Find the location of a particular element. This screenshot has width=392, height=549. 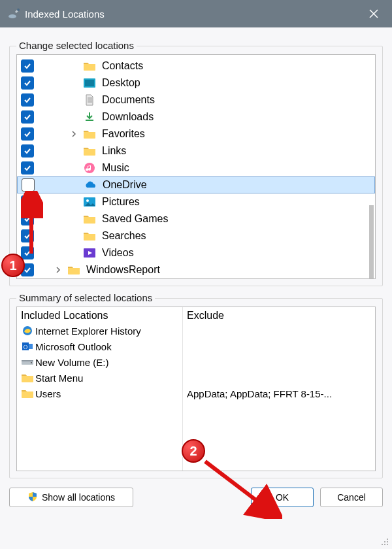

included-row: Internet Explorer History is located at coordinates (99, 331).